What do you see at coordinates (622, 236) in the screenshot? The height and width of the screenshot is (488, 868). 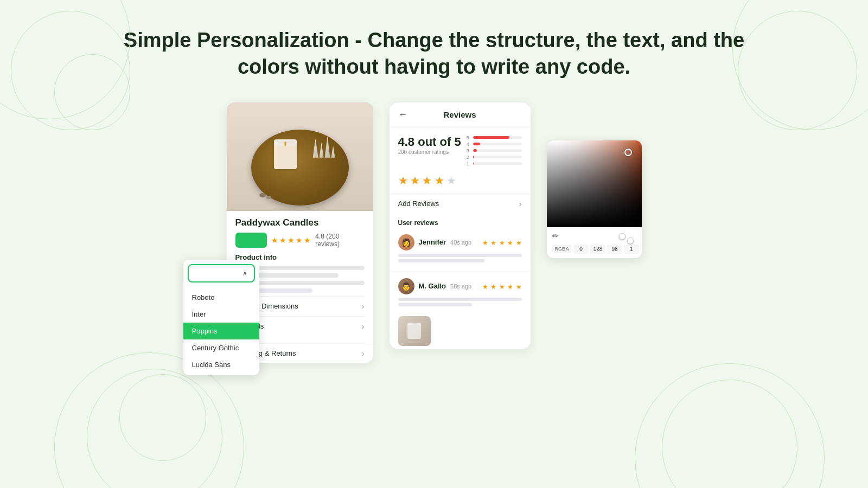 I see `hue-thumb` at bounding box center [622, 236].